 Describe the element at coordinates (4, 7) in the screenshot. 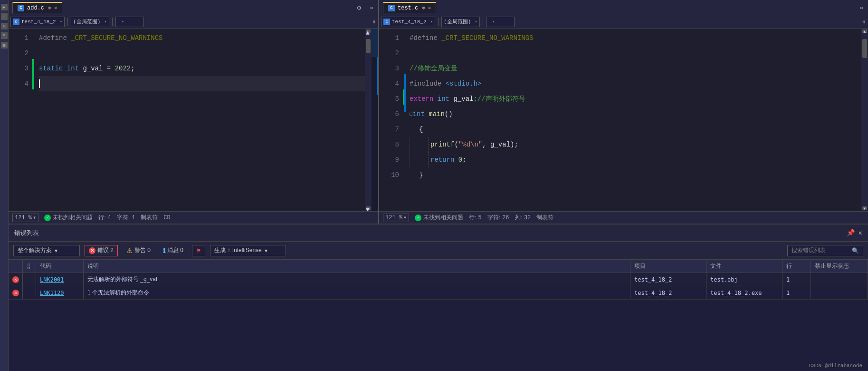

I see `left-tool-1: ▶` at that location.